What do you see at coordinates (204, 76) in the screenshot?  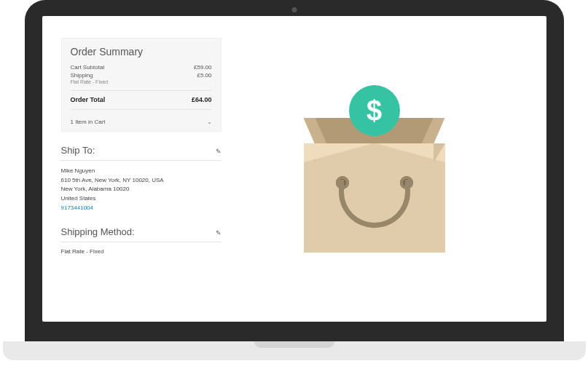 I see `shipping-value: £5.00` at bounding box center [204, 76].